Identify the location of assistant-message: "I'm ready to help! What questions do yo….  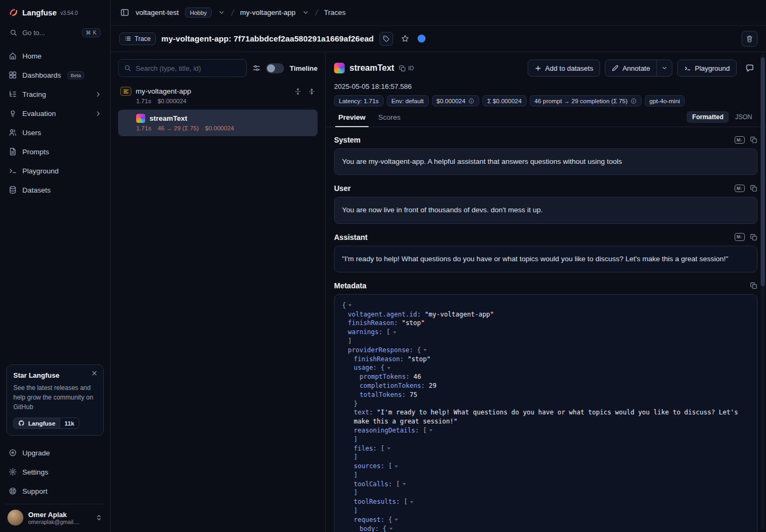
(546, 259).